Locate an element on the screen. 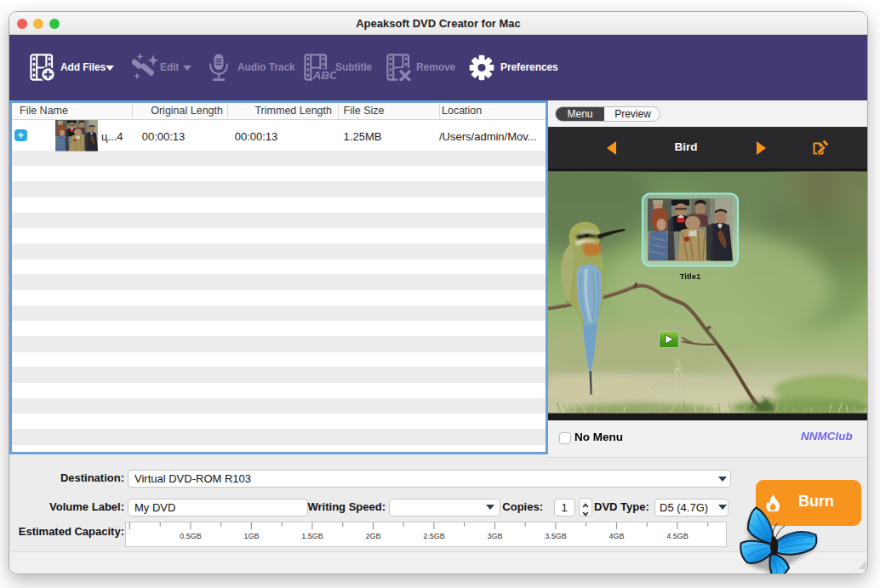 The image size is (880, 588). svg-text: 4.5GB is located at coordinates (677, 536).